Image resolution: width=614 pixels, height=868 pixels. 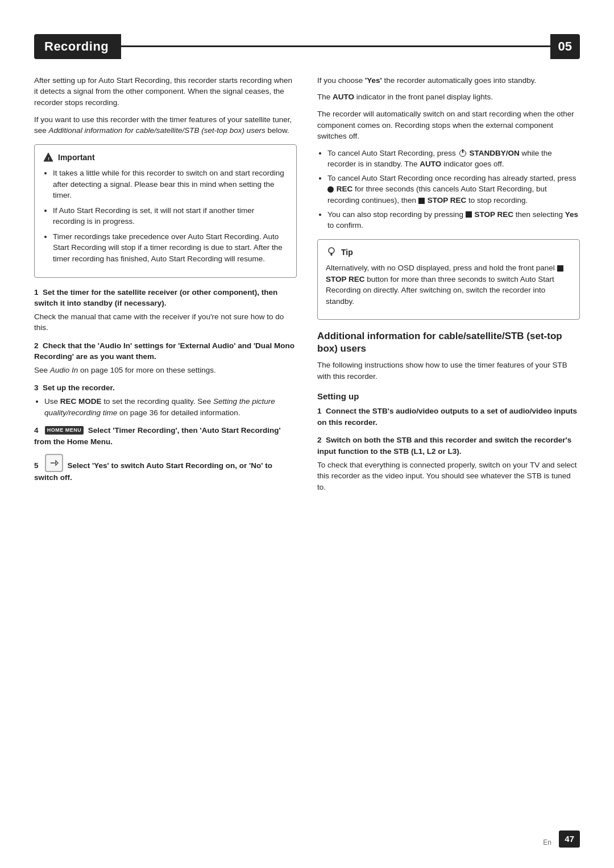 What do you see at coordinates (77, 47) in the screenshot?
I see `chapter-title: Recording` at bounding box center [77, 47].